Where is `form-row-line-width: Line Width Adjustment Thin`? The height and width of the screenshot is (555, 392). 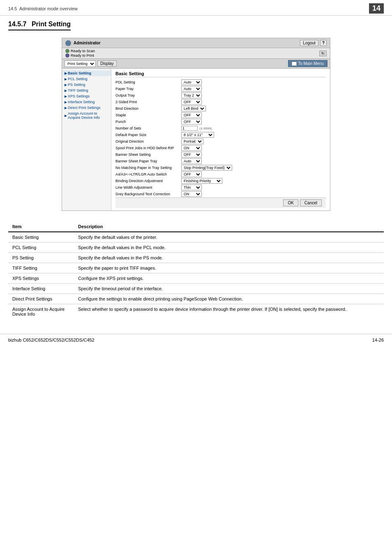 form-row-line-width: Line Width Adjustment Thin is located at coordinates (221, 187).